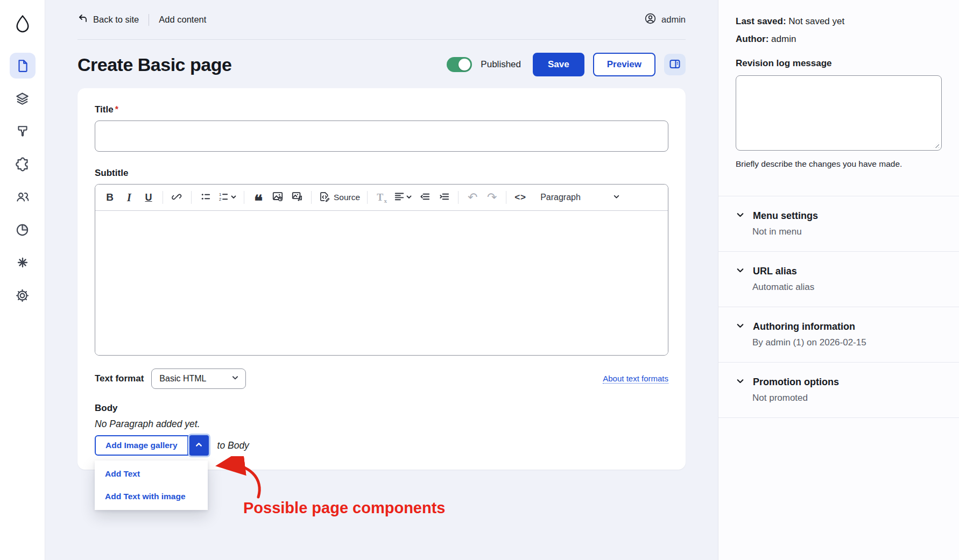 This screenshot has width=959, height=560. I want to click on redo-button: ↷, so click(492, 197).